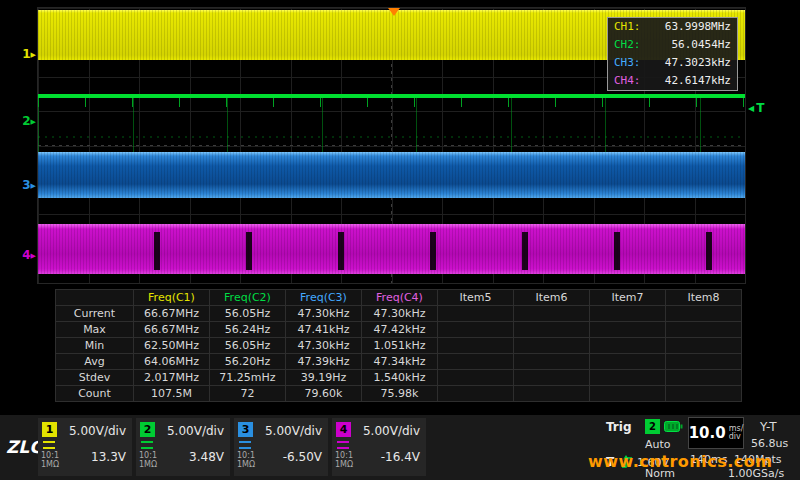 This screenshot has height=480, width=800. Describe the element at coordinates (628, 81) in the screenshot. I see `freq-label-ch4: CH4:` at that location.